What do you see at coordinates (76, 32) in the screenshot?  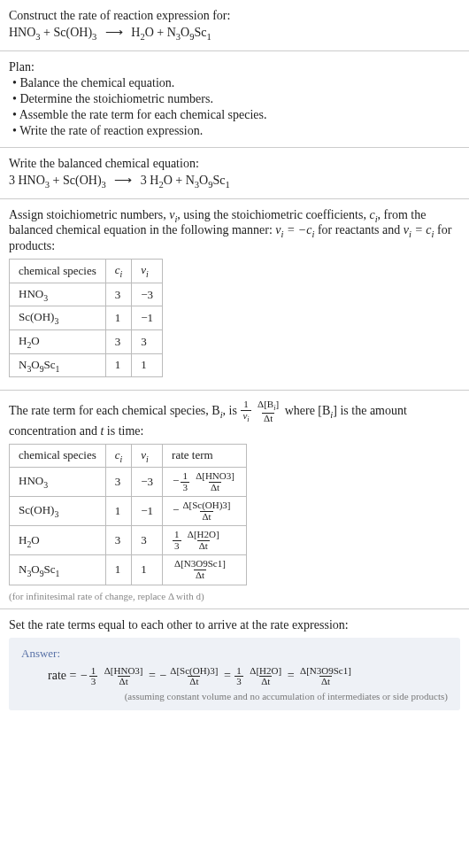 I see `reactant-2: Sc(OH)3` at bounding box center [76, 32].